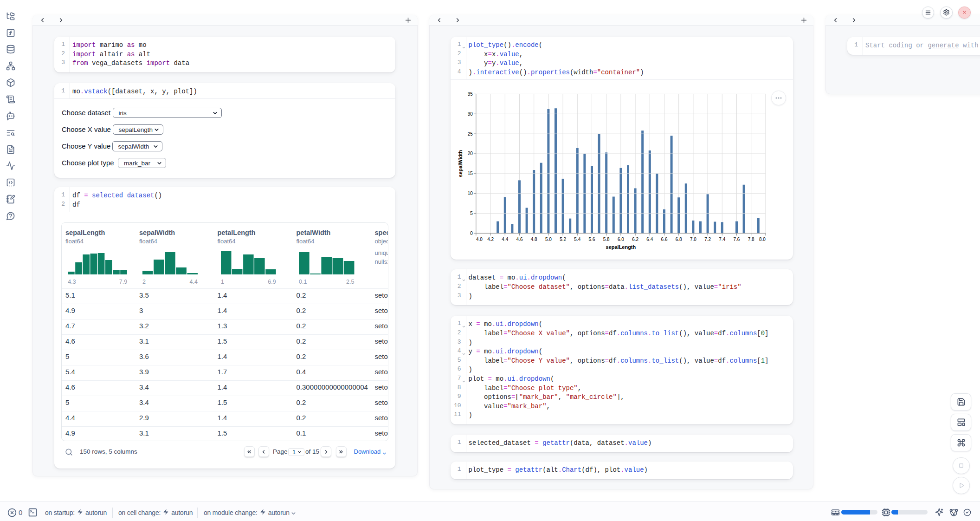 The image size is (980, 521). What do you see at coordinates (470, 174) in the screenshot?
I see `svg-text: 15` at bounding box center [470, 174].